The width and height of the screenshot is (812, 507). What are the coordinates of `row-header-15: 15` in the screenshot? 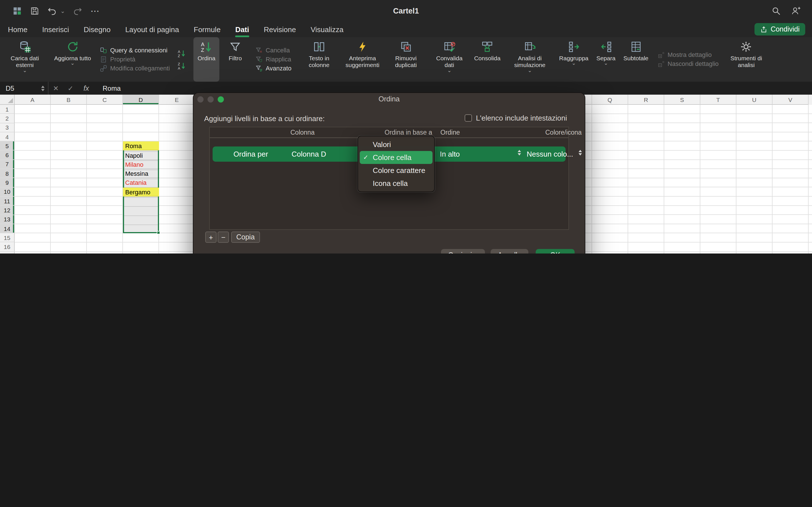 It's located at (7, 238).